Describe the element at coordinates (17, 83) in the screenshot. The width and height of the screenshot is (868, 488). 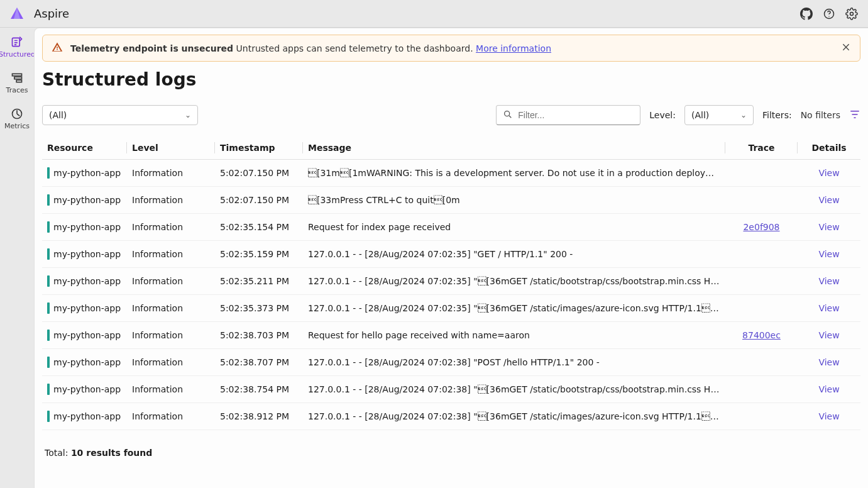
I see `sidebar-item-traces: Traces` at that location.